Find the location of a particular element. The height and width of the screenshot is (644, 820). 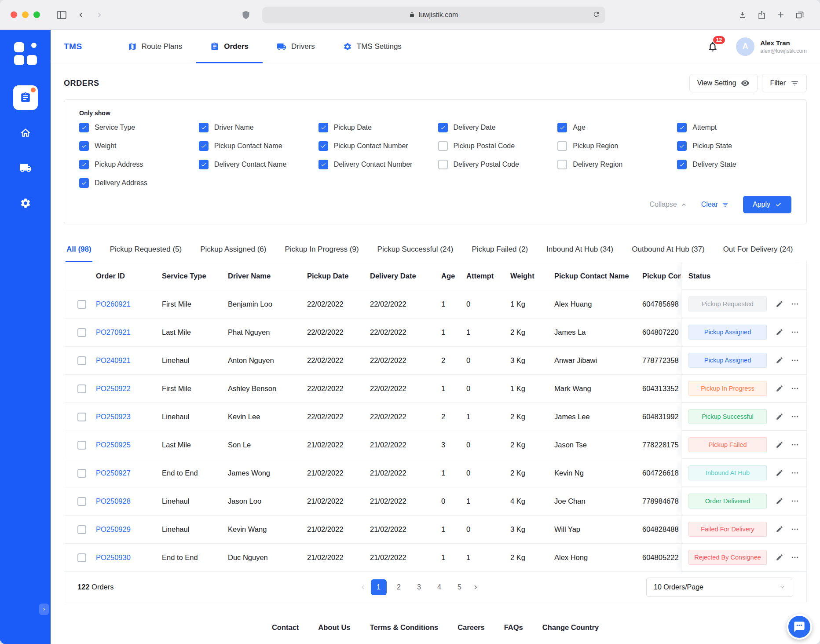

sidebar-toggle-icon is located at coordinates (62, 15).